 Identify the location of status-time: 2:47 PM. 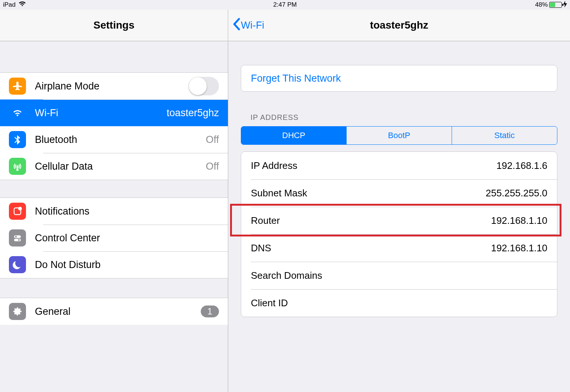
(285, 5).